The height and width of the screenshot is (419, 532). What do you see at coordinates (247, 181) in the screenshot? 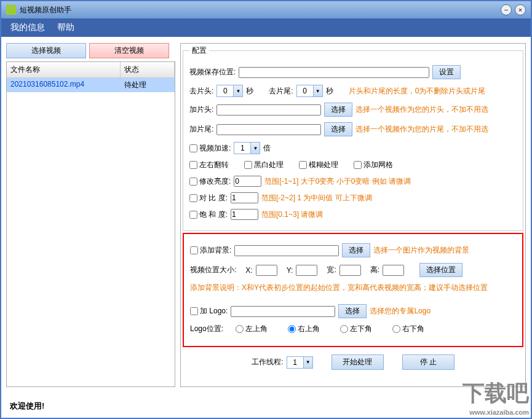
I see `brightness-input` at bounding box center [247, 181].